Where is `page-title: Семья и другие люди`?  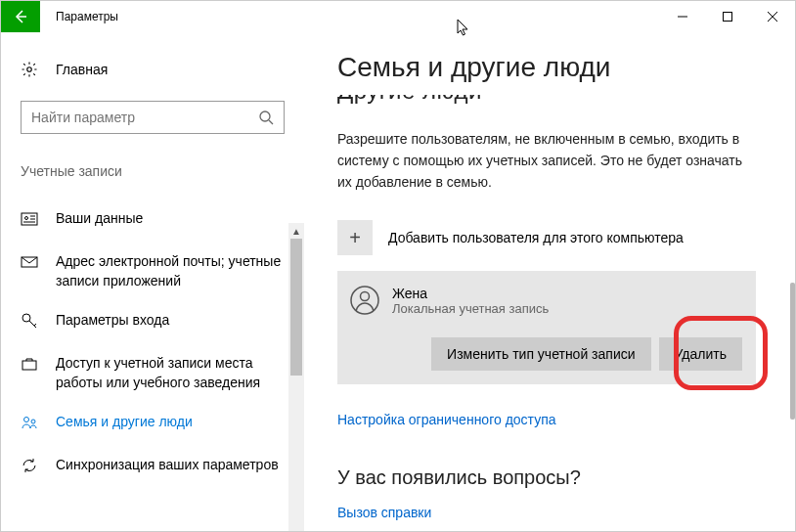 page-title: Семья и другие люди is located at coordinates (547, 67).